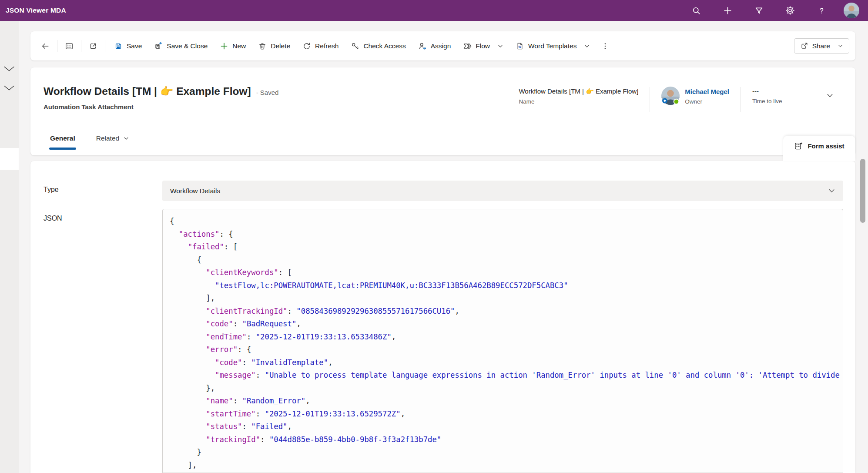 The height and width of the screenshot is (473, 868). I want to click on flow-icon, so click(467, 46).